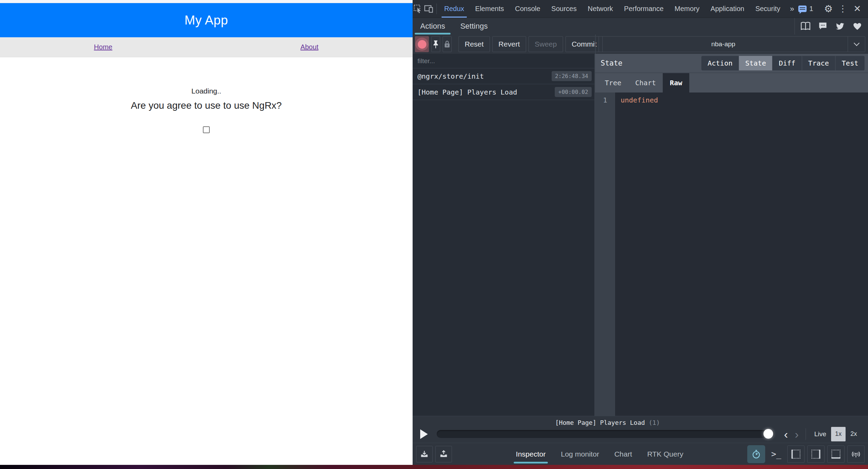 This screenshot has width=868, height=469. I want to click on tab-chart: Chart, so click(623, 454).